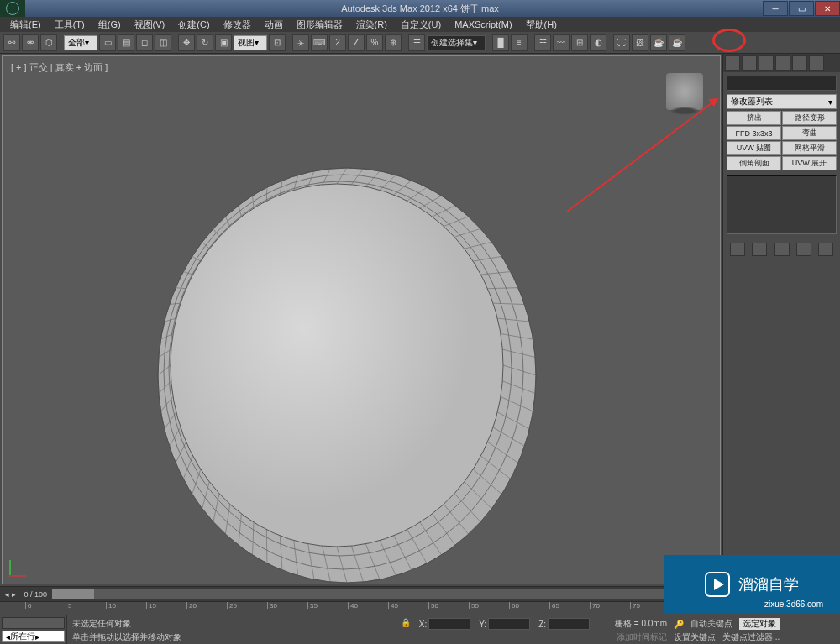 This screenshot has width=840, height=644. I want to click on snap-angle-icon: ∠, so click(356, 43).